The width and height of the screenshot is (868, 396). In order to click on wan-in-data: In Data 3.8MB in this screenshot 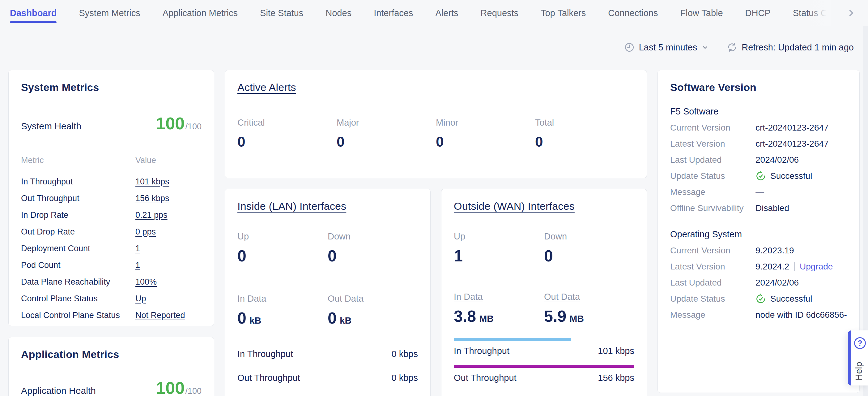, I will do `click(499, 309)`.